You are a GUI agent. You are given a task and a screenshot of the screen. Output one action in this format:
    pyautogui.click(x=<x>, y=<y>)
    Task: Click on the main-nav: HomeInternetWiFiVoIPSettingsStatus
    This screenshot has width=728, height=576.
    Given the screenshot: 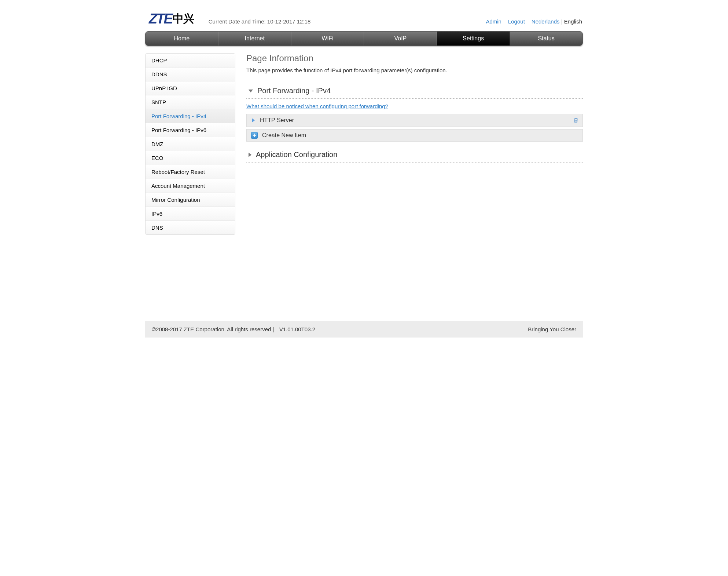 What is the action you would take?
    pyautogui.click(x=364, y=39)
    